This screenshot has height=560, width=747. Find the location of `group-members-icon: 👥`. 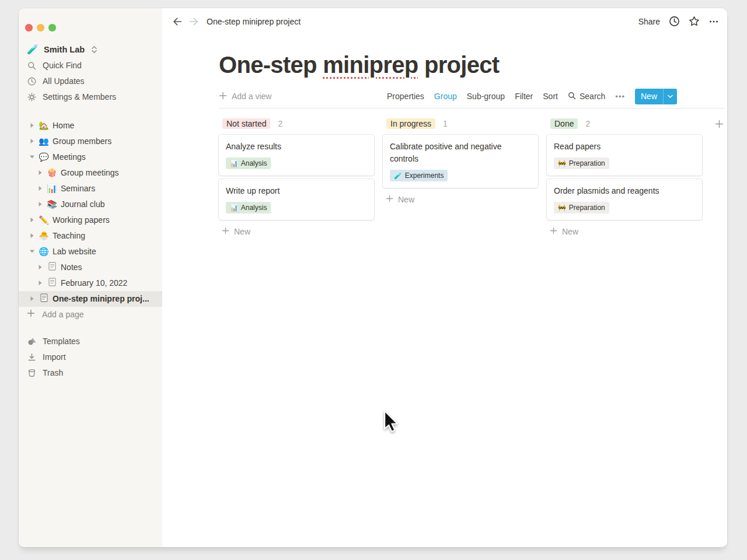

group-members-icon: 👥 is located at coordinates (44, 141).